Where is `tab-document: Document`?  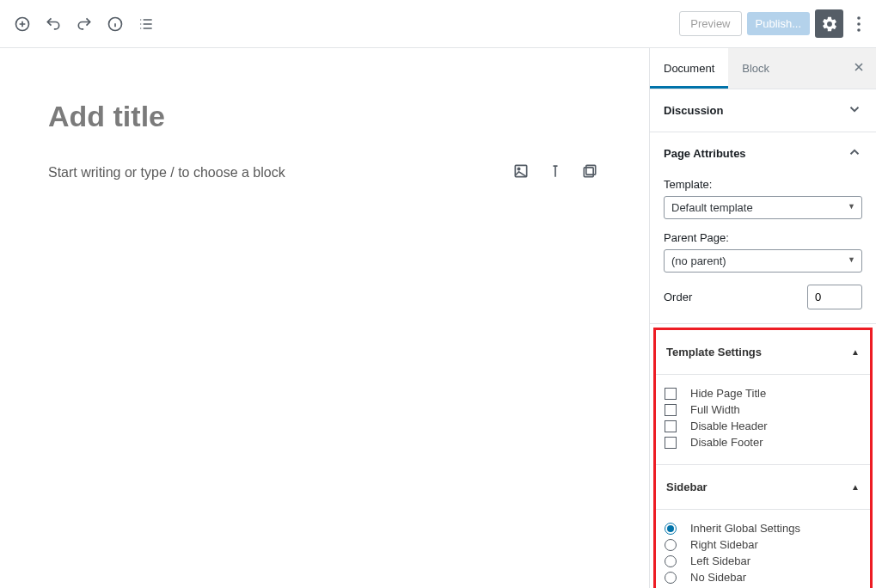 tab-document: Document is located at coordinates (689, 69).